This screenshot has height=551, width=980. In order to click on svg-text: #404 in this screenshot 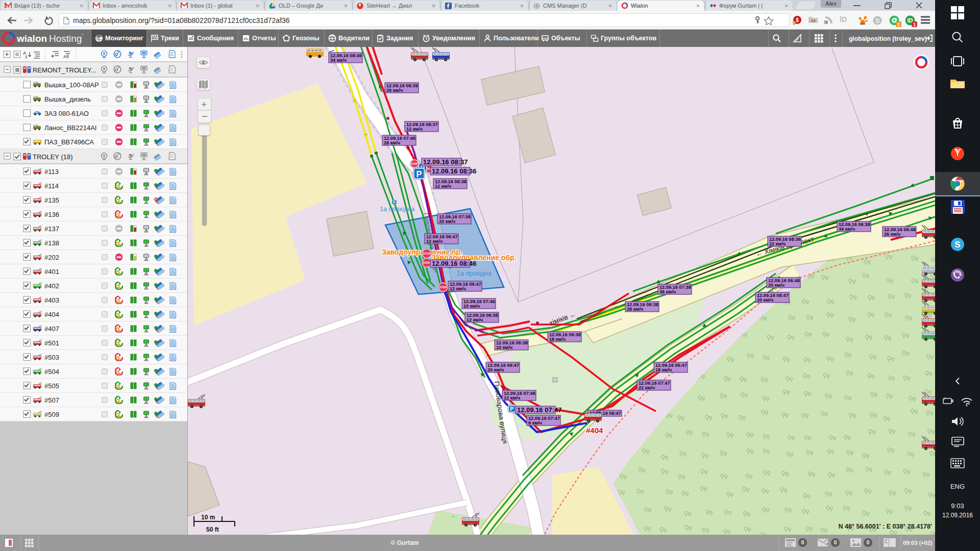, I will do `click(595, 431)`.